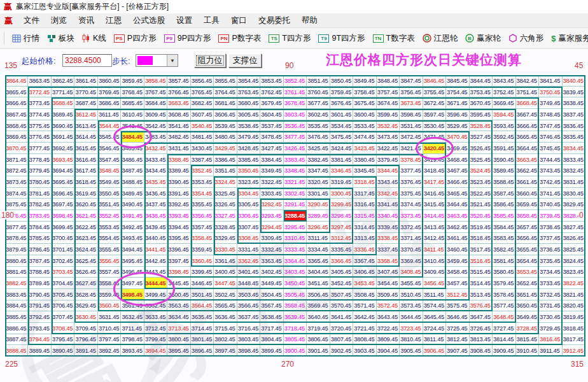  Describe the element at coordinates (249, 306) in the screenshot. I see `price-cell: 3566.45` at that location.